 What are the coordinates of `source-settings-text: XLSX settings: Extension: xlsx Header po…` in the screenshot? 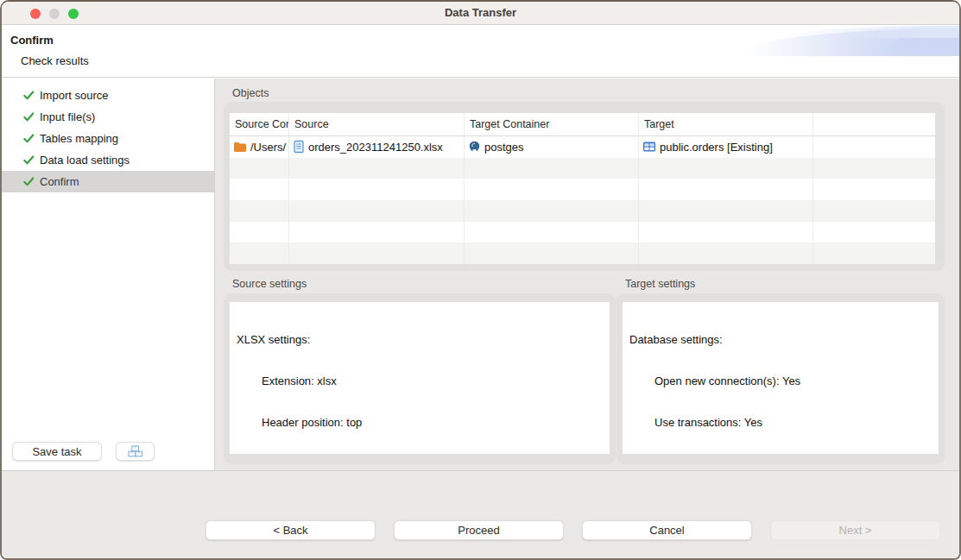 It's located at (420, 378).